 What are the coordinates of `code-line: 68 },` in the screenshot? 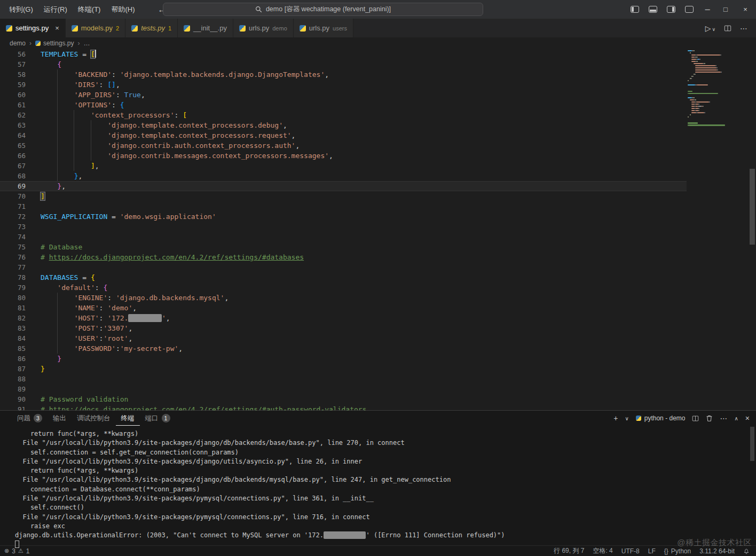 It's located at (343, 176).